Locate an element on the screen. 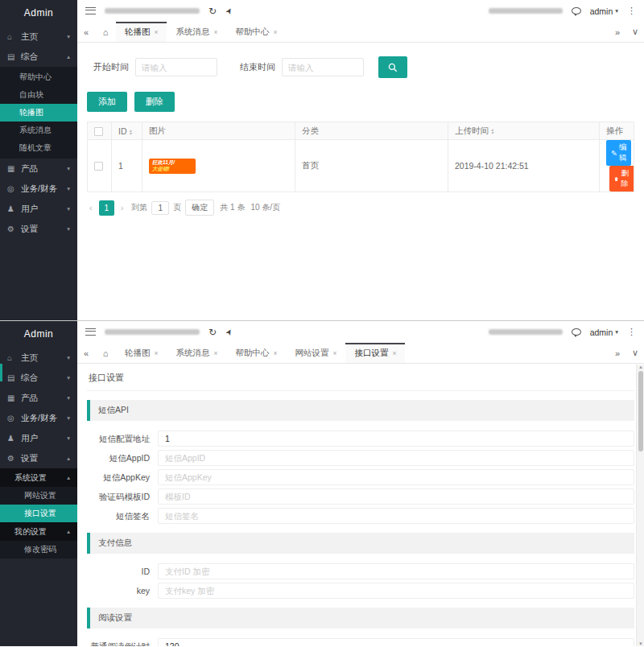 The width and height of the screenshot is (644, 647). confirm-page-button: 确定 is located at coordinates (200, 208).